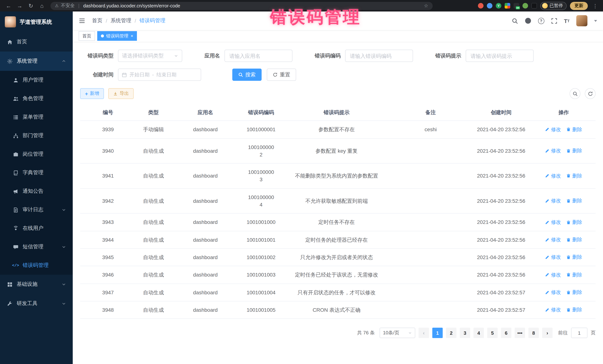  What do you see at coordinates (500, 56) in the screenshot?
I see `error-message-input` at bounding box center [500, 56].